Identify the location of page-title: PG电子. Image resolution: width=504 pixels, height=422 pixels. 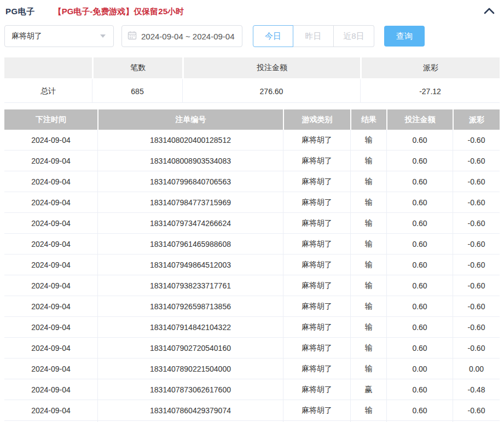
(20, 12).